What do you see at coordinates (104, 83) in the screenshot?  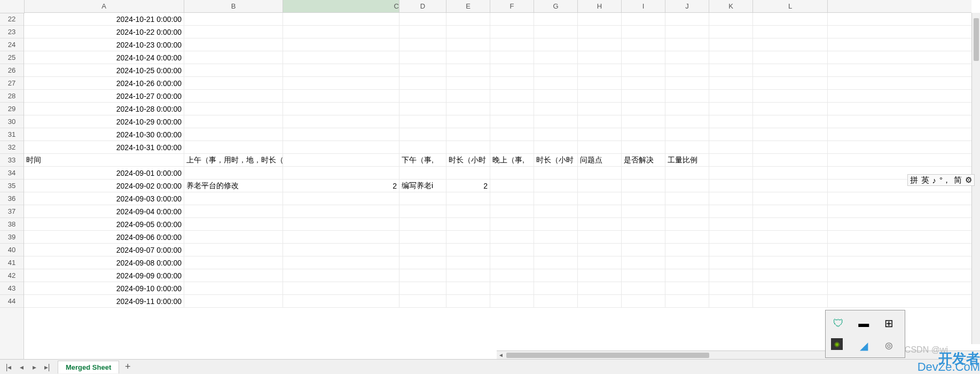 I see `cell: 2024-10-26 0:00:00` at bounding box center [104, 83].